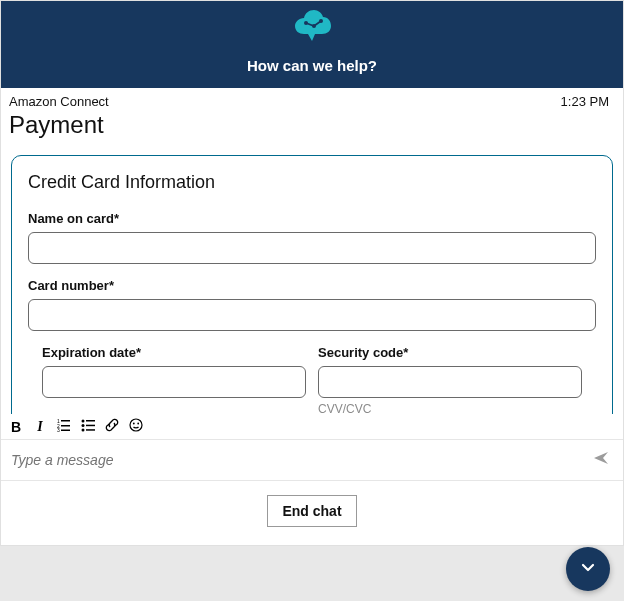 This screenshot has width=624, height=601. What do you see at coordinates (450, 352) in the screenshot?
I see `security-code-label: Security code*` at bounding box center [450, 352].